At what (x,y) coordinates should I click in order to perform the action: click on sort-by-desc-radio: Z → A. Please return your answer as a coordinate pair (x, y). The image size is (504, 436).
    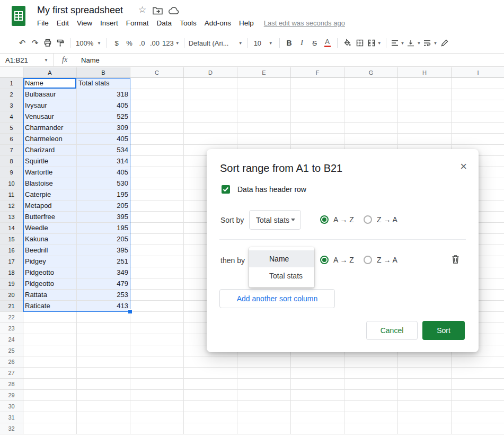
    Looking at the image, I should click on (381, 220).